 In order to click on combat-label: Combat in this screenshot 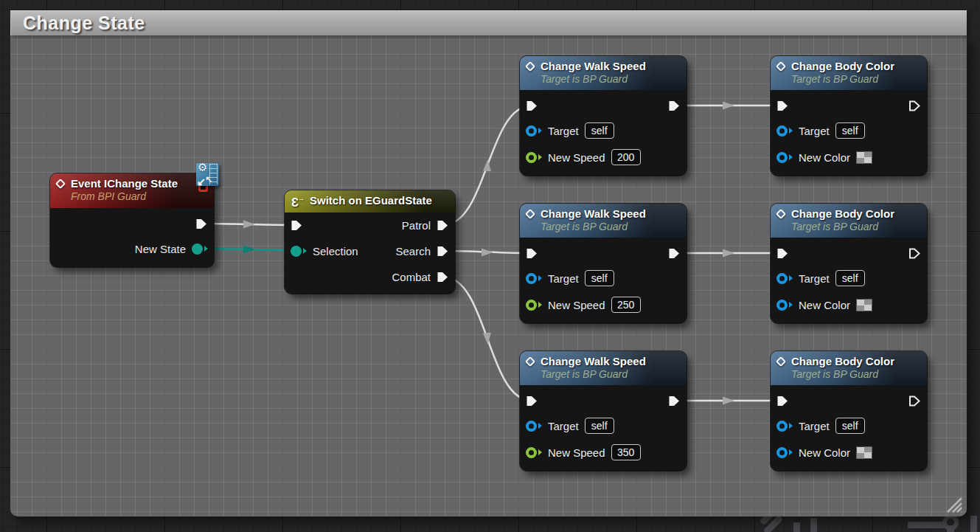, I will do `click(411, 277)`.